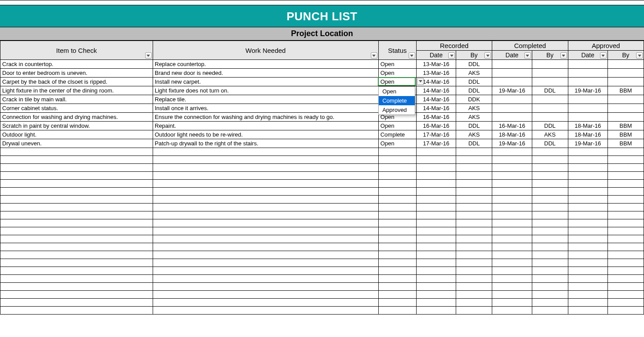  What do you see at coordinates (626, 126) in the screenshot?
I see `cell-approved-by: BBM` at bounding box center [626, 126].